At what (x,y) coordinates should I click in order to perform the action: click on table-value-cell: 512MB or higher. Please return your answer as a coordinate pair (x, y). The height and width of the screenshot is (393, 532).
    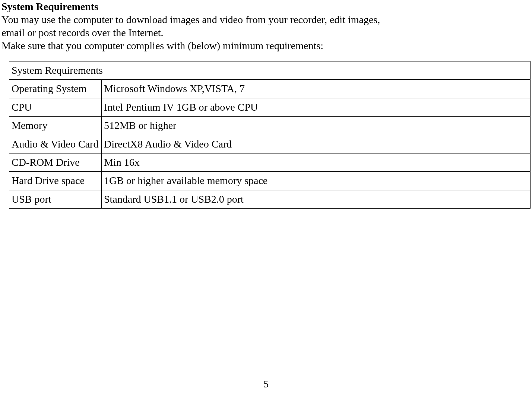
    Looking at the image, I should click on (316, 126).